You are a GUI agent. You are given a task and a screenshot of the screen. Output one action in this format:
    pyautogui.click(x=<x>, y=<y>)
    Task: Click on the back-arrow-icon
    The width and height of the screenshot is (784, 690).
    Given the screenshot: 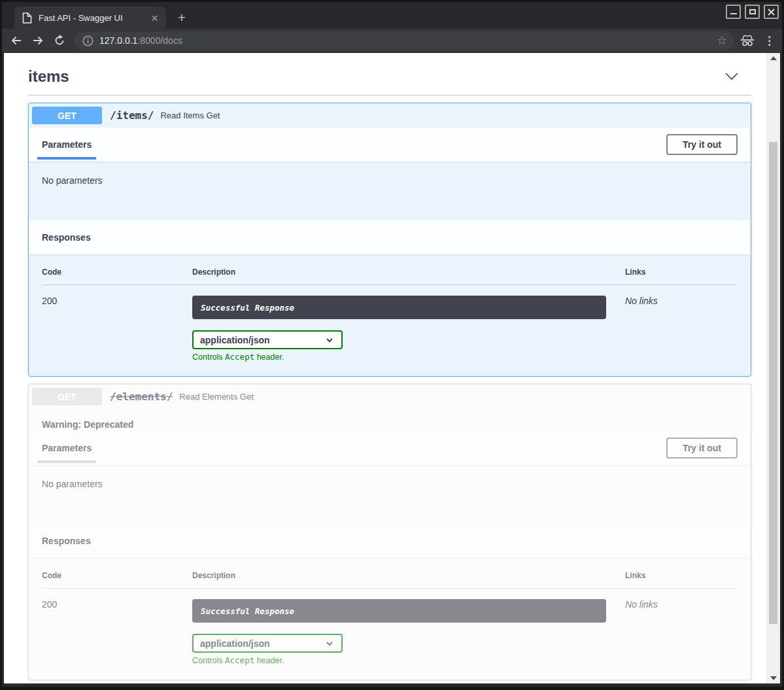 What is the action you would take?
    pyautogui.click(x=16, y=41)
    